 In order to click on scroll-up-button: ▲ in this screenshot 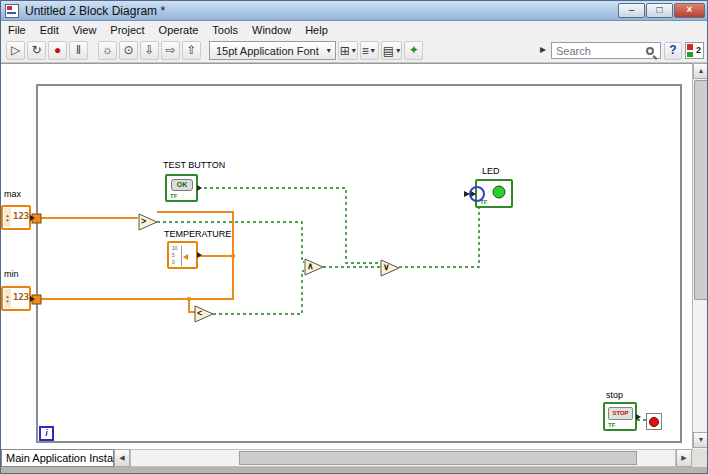, I will do `click(700, 71)`.